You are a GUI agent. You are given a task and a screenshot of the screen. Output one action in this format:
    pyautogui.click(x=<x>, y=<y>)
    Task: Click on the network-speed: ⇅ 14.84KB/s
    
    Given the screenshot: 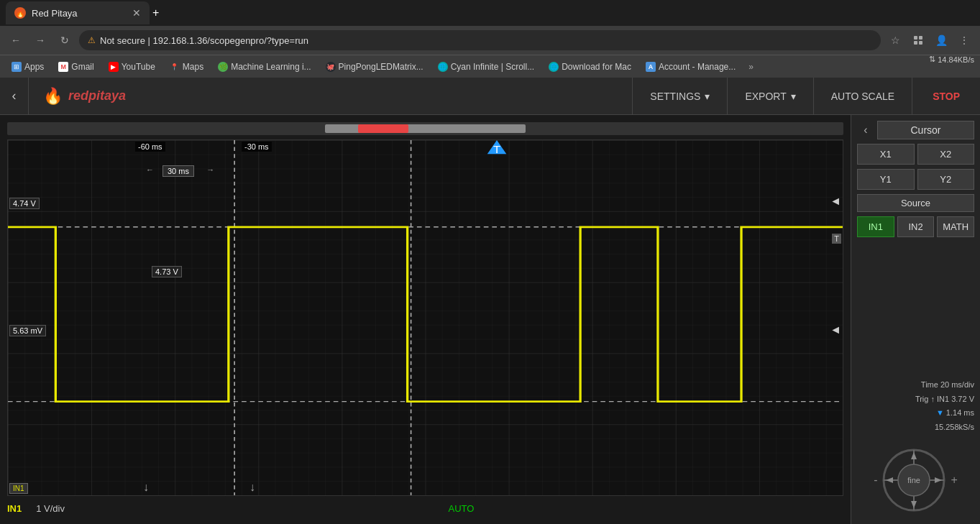 What is the action you would take?
    pyautogui.click(x=952, y=59)
    